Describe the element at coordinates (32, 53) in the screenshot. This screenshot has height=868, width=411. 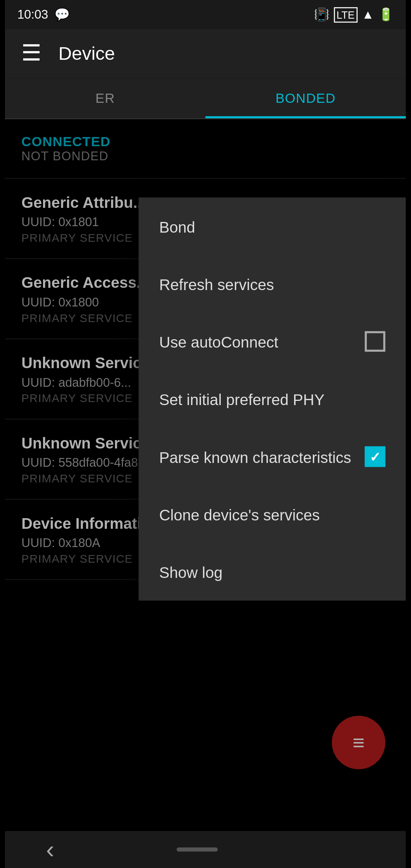
I see `hamburger-icon: ☰` at that location.